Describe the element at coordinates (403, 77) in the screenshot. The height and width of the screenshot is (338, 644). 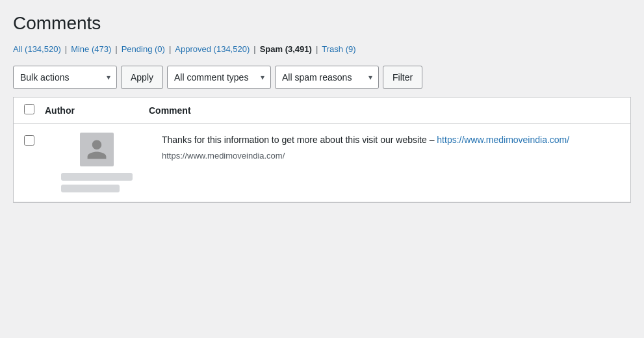
I see `filter-button: Filter` at that location.